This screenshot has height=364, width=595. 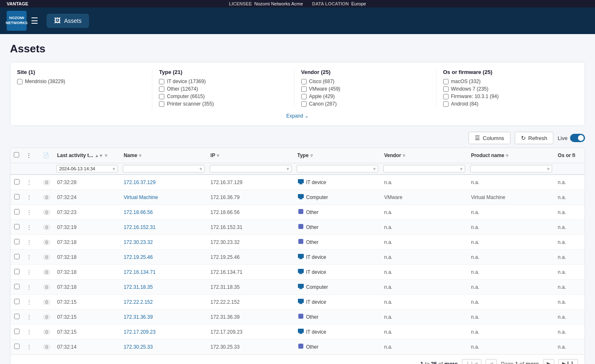 I want to click on asset-name-link: 172.31.36.39, so click(x=138, y=317).